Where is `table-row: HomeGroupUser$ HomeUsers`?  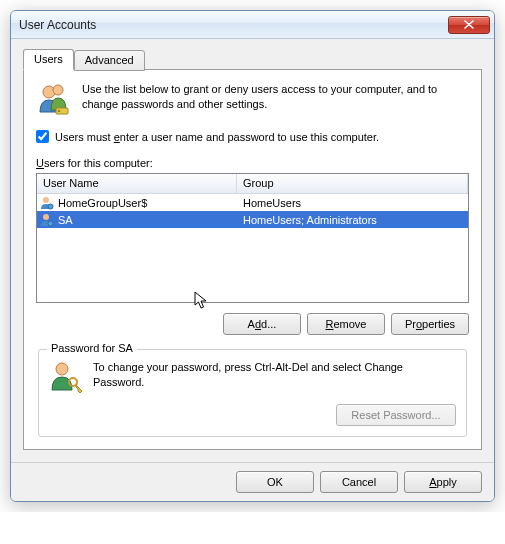
table-row: HomeGroupUser$ HomeUsers is located at coordinates (252, 202).